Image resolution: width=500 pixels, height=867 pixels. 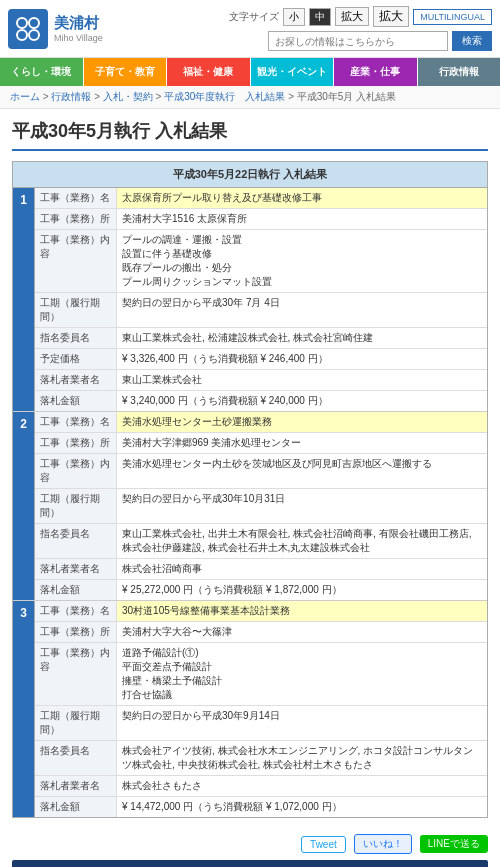 What do you see at coordinates (302, 443) in the screenshot?
I see `value-place-2: 美浦村大字津郷969 美浦水処理センター` at bounding box center [302, 443].